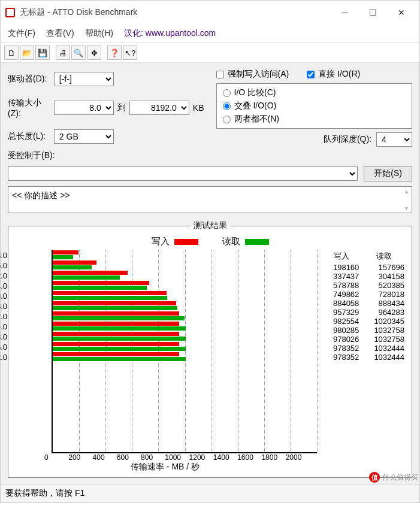 The image size is (420, 512). Describe the element at coordinates (114, 53) in the screenshot. I see `help-icon: ❓` at that location.